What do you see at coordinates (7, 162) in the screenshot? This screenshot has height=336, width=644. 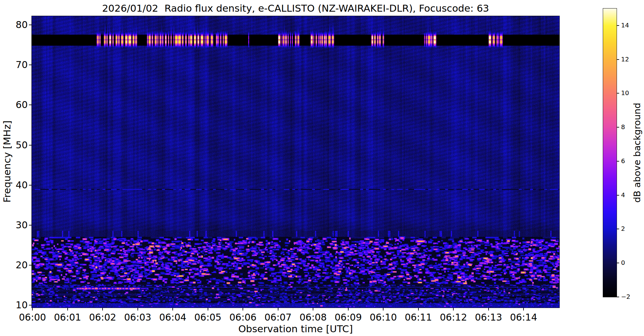 I see `y-axis-label: Frequency [MHz]` at bounding box center [7, 162].